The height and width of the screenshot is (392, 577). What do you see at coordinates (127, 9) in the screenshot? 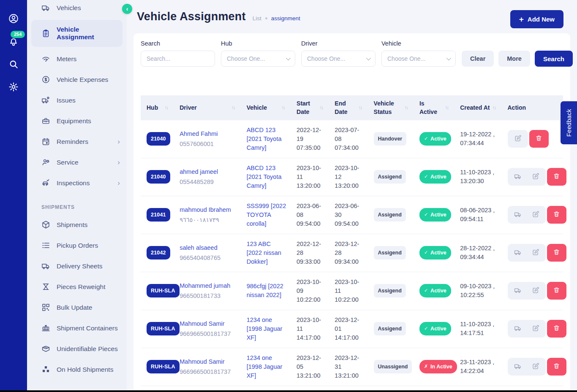
I see `sidebar-collapse-button: ‹` at bounding box center [127, 9].